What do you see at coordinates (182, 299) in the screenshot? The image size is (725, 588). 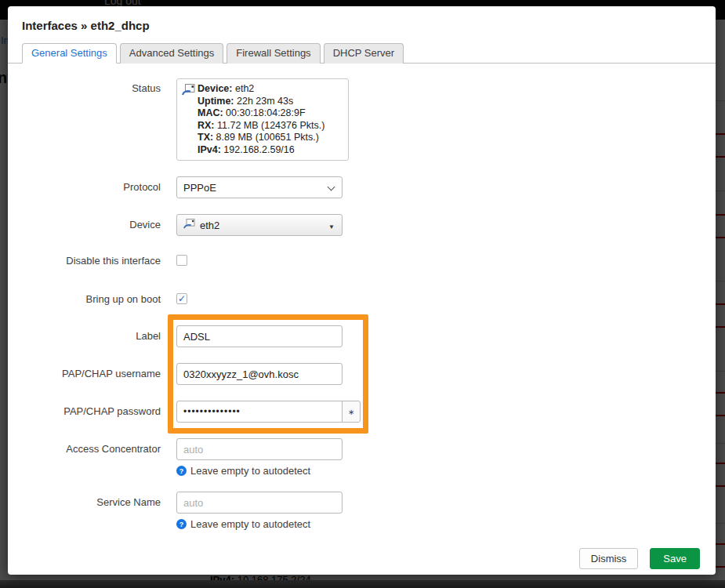 I see `bring-up-on-boot-checkbox: ✓` at bounding box center [182, 299].